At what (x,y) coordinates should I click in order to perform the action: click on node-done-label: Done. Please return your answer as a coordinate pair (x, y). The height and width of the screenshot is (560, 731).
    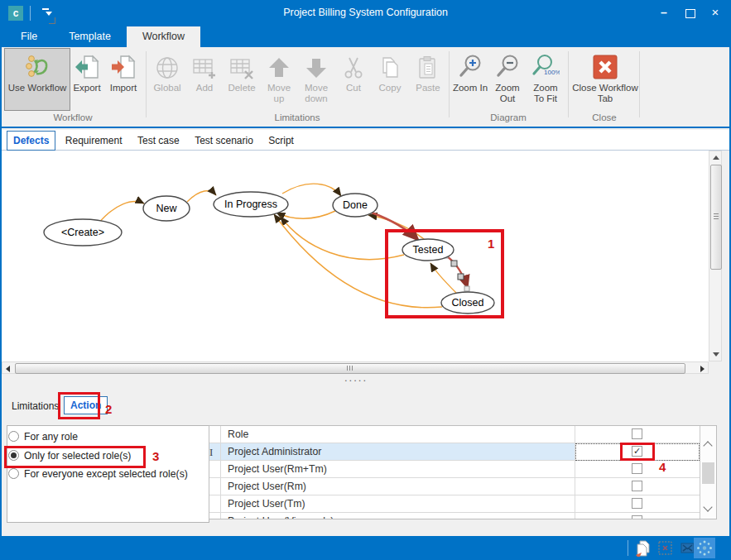
    Looking at the image, I should click on (355, 205).